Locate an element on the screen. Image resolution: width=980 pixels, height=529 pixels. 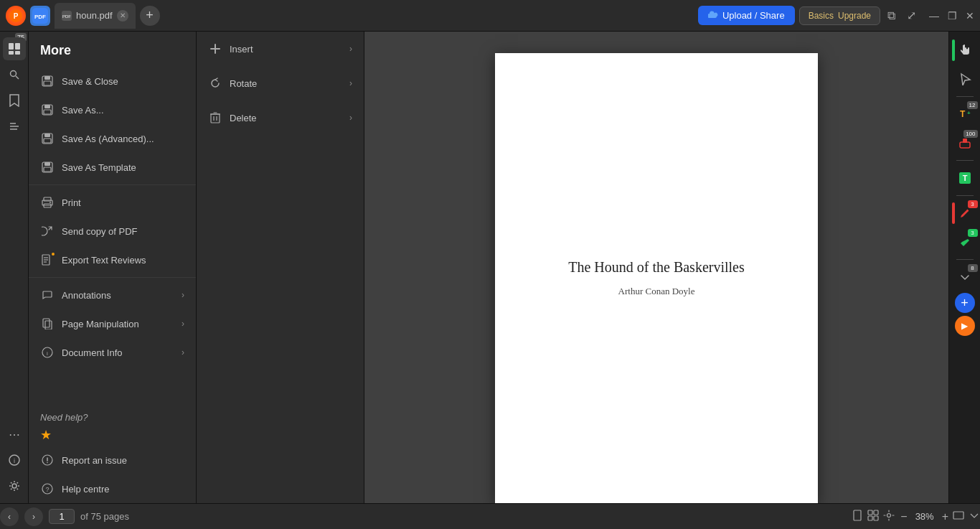
annotations-arrow: › is located at coordinates (183, 295).